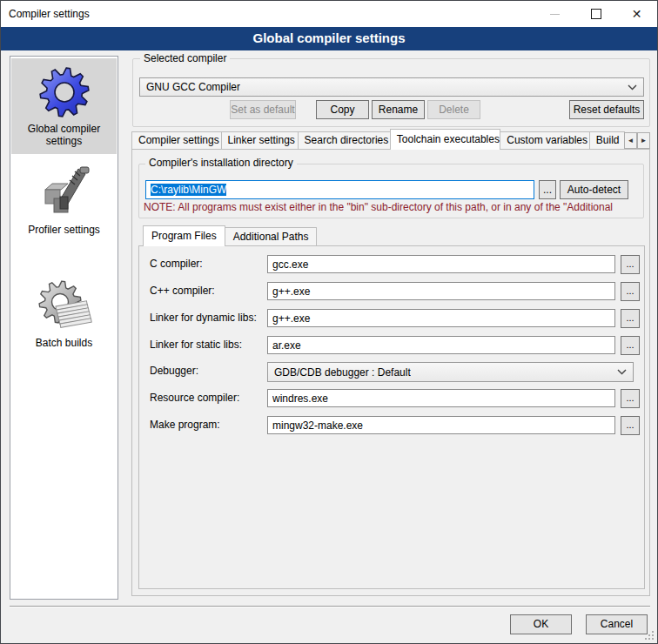 This screenshot has width=658, height=644. Describe the element at coordinates (392, 319) in the screenshot. I see `field-row-dynamic-linker: Linker for dynamic libs: ...` at that location.